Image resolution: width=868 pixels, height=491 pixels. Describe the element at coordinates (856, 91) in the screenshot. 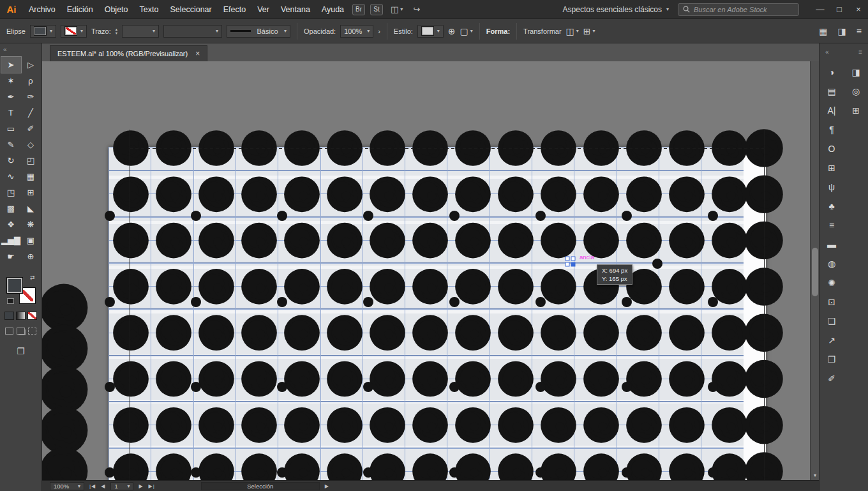

I see `pathfinder-panel-icon: ◎` at that location.